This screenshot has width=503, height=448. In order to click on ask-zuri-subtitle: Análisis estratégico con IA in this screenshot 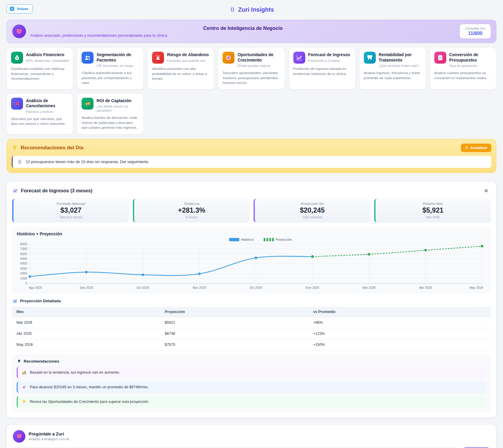, I will do `click(49, 439)`.